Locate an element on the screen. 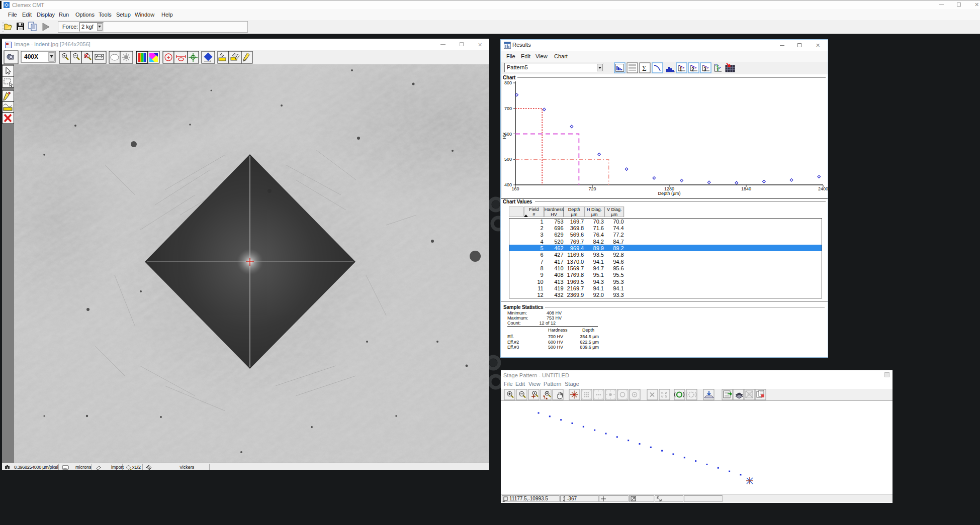  svg-text: 3 is located at coordinates (705, 69).